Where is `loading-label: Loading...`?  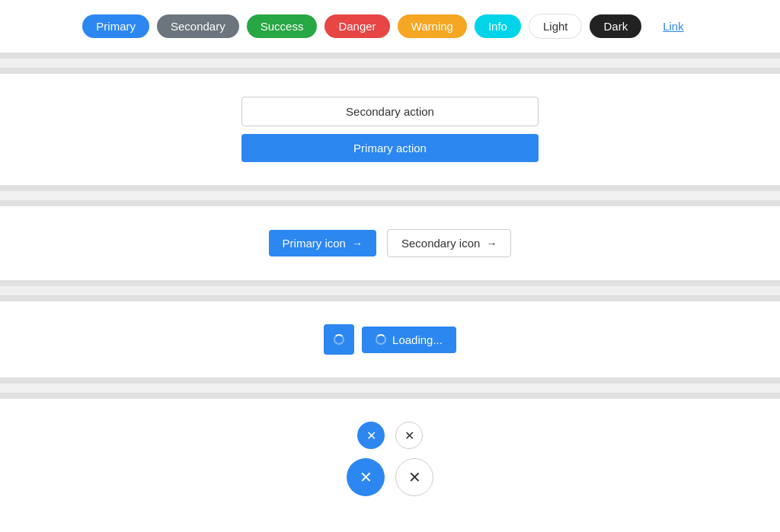
loading-label: Loading... is located at coordinates (417, 339).